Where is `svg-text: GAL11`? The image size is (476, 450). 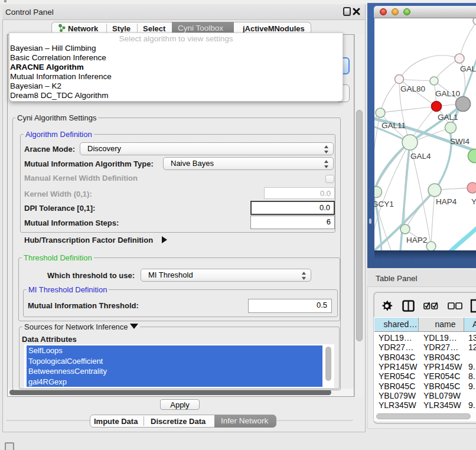
svg-text: GAL11 is located at coordinates (393, 125).